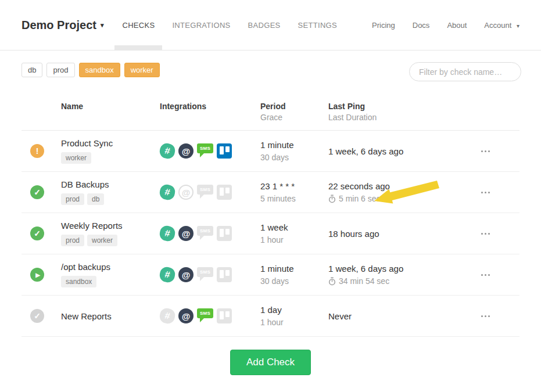 The image size is (541, 392). I want to click on table-row: ✓DB Backupsproddb#@SMS23 1 * * *5 minute…, so click(271, 193).